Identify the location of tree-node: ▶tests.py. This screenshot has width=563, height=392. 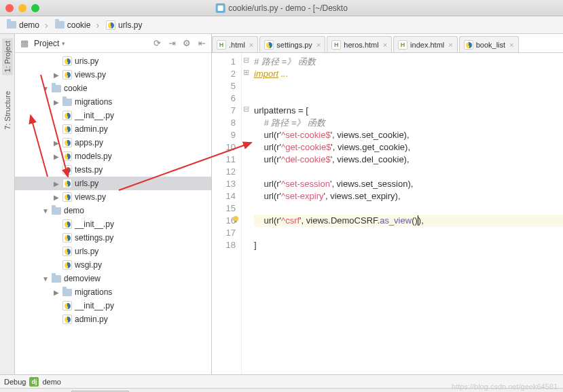
(113, 170).